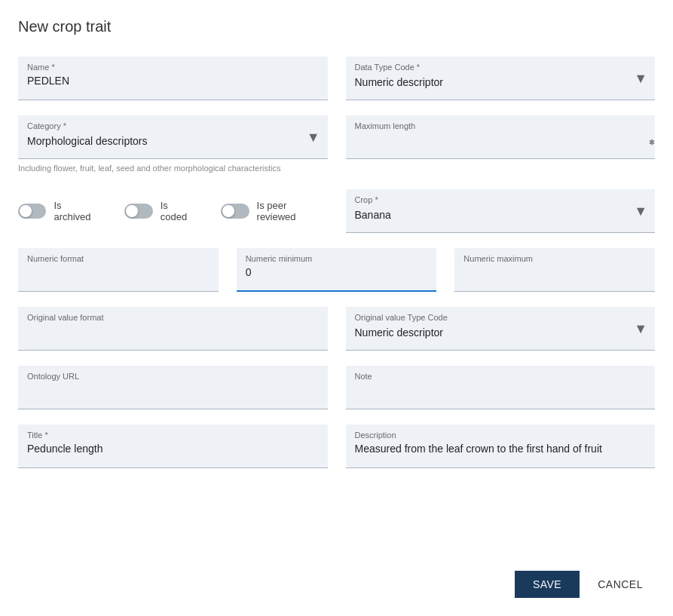  Describe the element at coordinates (500, 137) in the screenshot. I see `max-length-field: Maximum length ▲ ▼` at that location.